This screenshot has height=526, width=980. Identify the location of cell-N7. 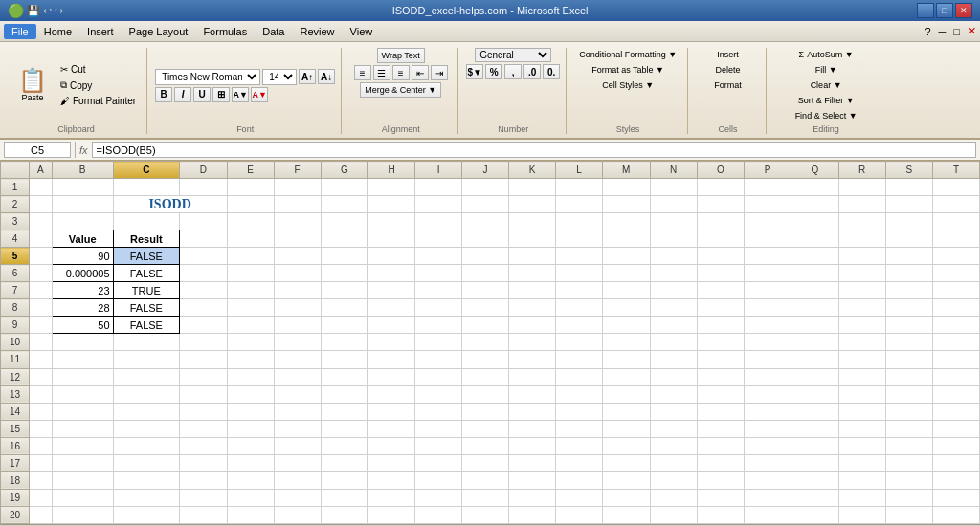
(674, 291).